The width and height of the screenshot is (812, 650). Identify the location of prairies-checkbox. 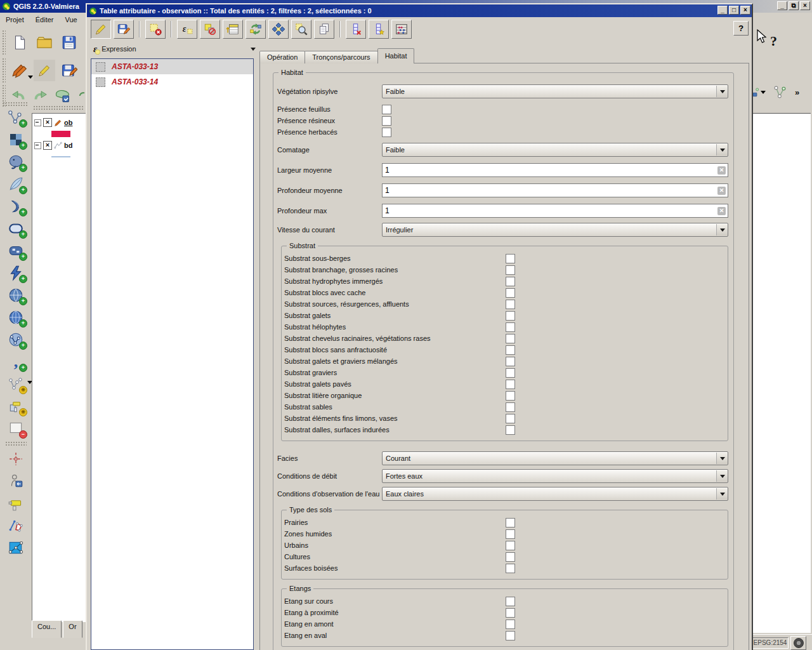
(510, 523).